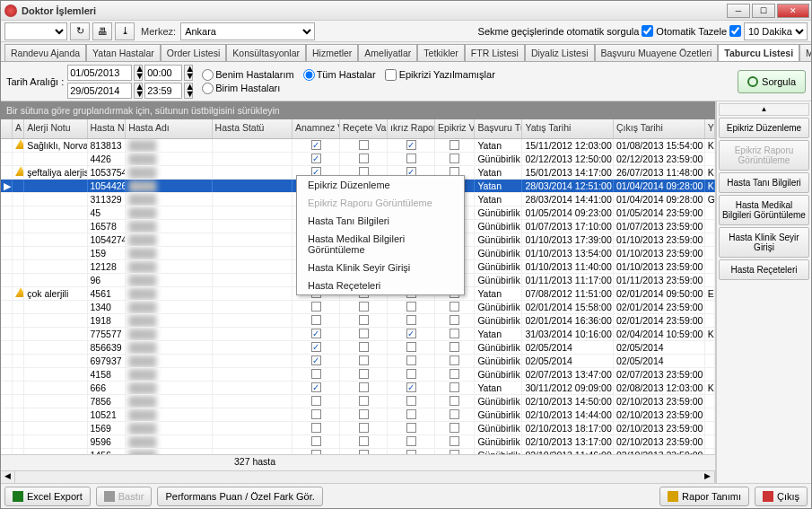 The height and width of the screenshot is (509, 812). What do you see at coordinates (248, 31) in the screenshot?
I see `merkez-select: Ankara` at bounding box center [248, 31].